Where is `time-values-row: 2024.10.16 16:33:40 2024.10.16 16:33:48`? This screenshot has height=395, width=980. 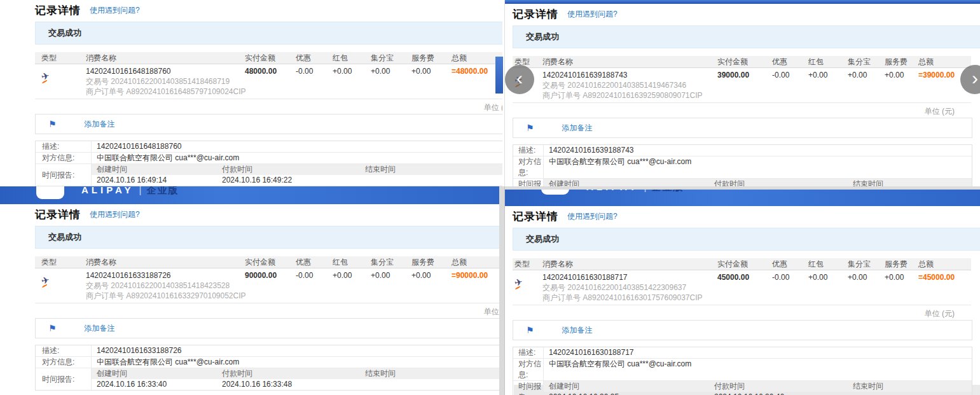 time-values-row: 2024.10.16 16:33:40 2024.10.16 16:33:48 is located at coordinates (295, 384).